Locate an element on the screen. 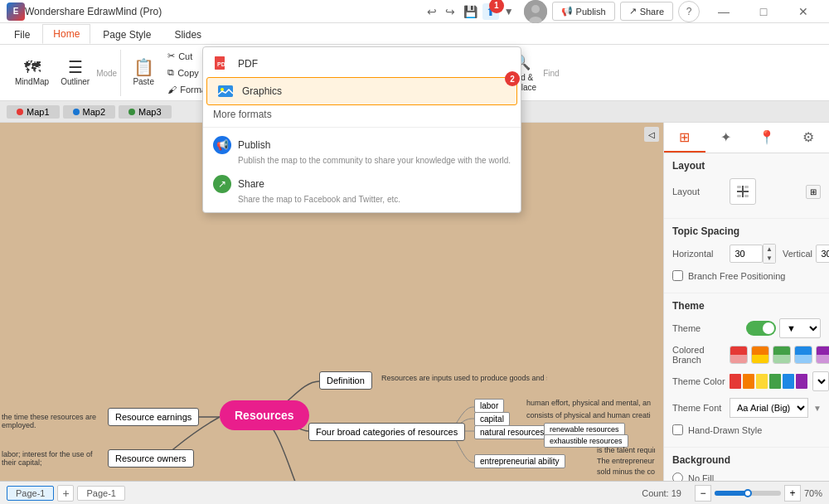 This screenshot has width=829, height=504. publish-menu-icon: 📢 is located at coordinates (222, 145).